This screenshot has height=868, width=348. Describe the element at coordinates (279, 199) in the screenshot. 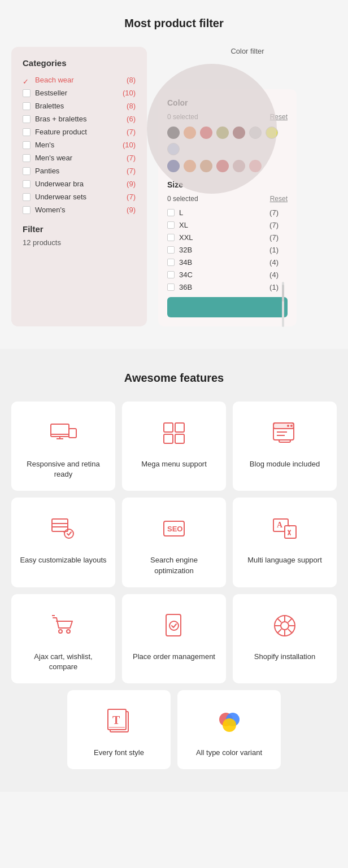

I see `size-reset: Reset` at that location.